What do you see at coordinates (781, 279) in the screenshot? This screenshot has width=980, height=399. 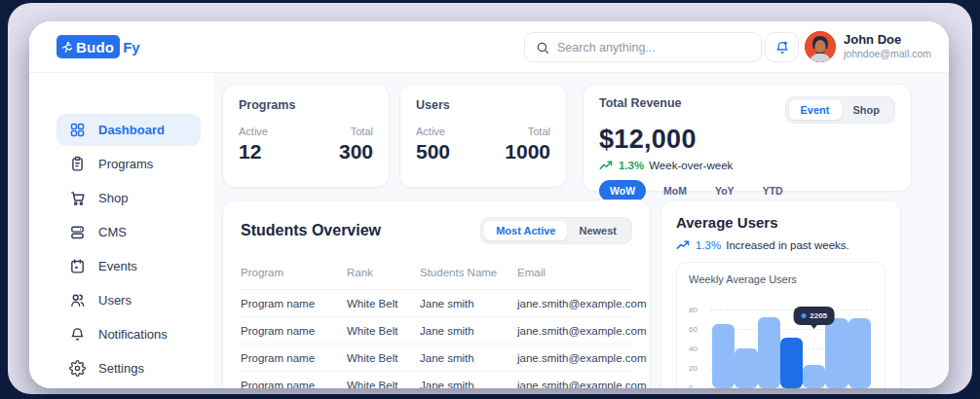 I see `chart-title: Weekly Average Users` at bounding box center [781, 279].